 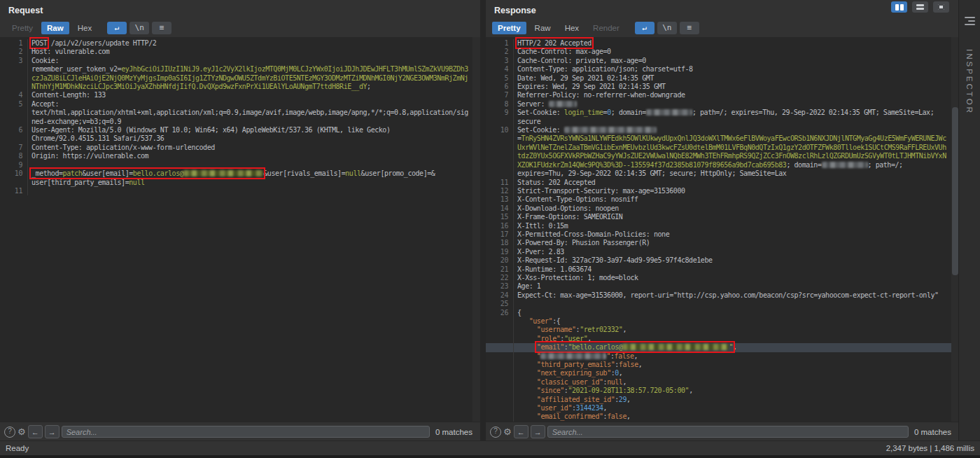 I want to click on line-number: 15, so click(x=500, y=217).